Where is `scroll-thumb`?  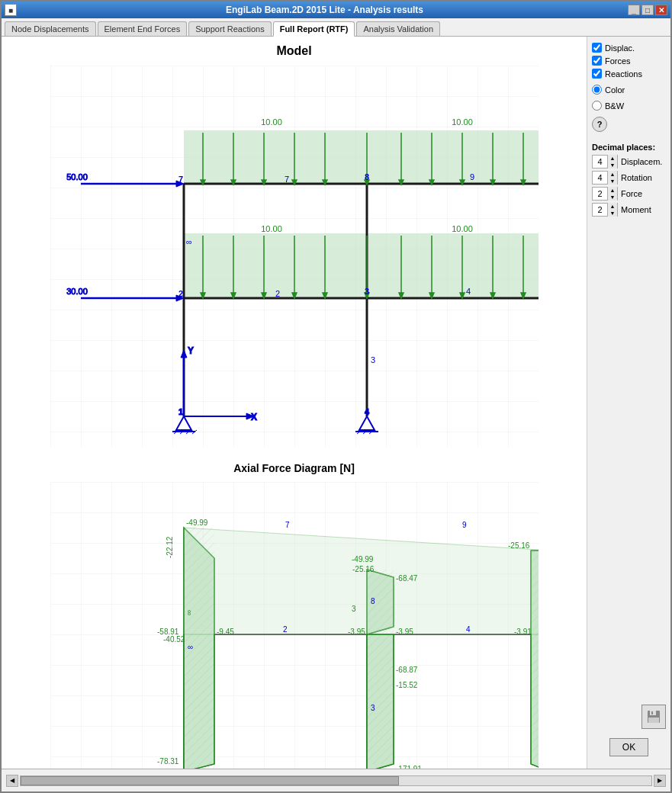
scroll-thumb is located at coordinates (210, 781).